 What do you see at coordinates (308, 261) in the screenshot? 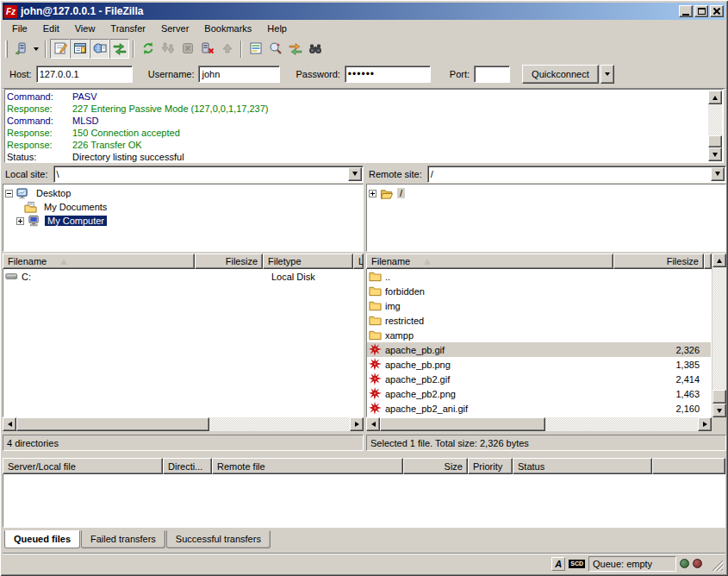
I see `column-header: Filetype` at bounding box center [308, 261].